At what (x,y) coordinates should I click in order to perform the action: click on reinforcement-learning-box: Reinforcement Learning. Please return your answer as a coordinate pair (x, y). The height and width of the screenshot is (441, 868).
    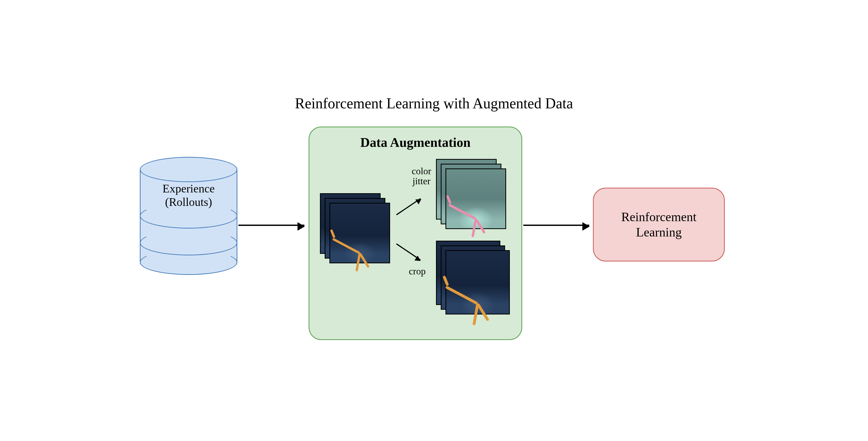
    Looking at the image, I should click on (659, 225).